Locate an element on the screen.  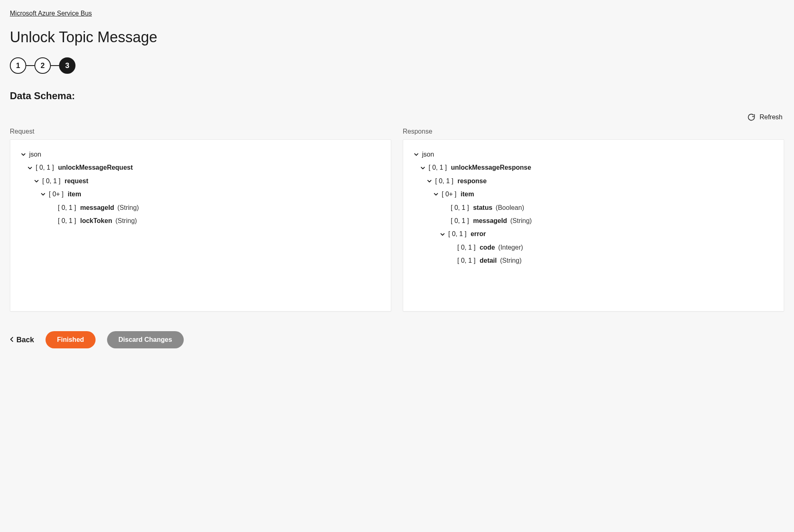
tree-node-name: lockToken is located at coordinates (96, 221).